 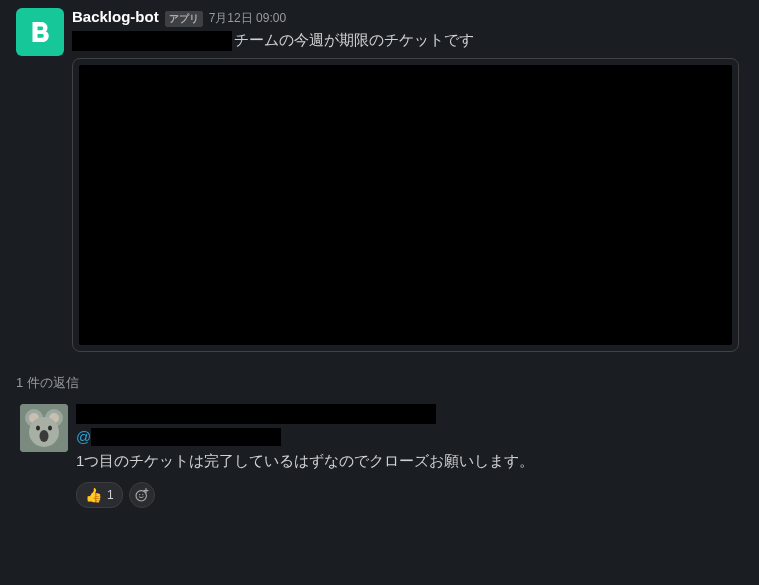 What do you see at coordinates (408, 437) in the screenshot?
I see `mention-line: @` at bounding box center [408, 437].